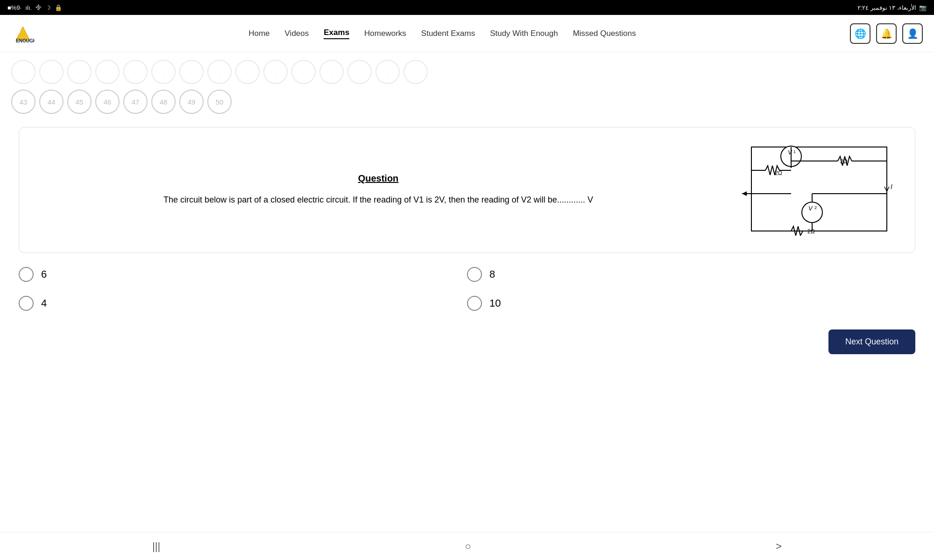  What do you see at coordinates (107, 102) in the screenshot?
I see `circle-46: 46` at bounding box center [107, 102].